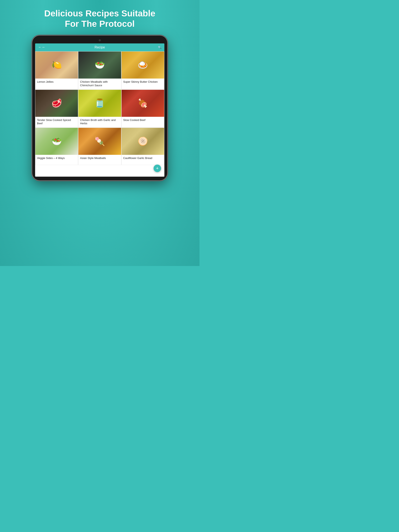  Describe the element at coordinates (100, 40) in the screenshot. I see `tablet-camera` at that location.